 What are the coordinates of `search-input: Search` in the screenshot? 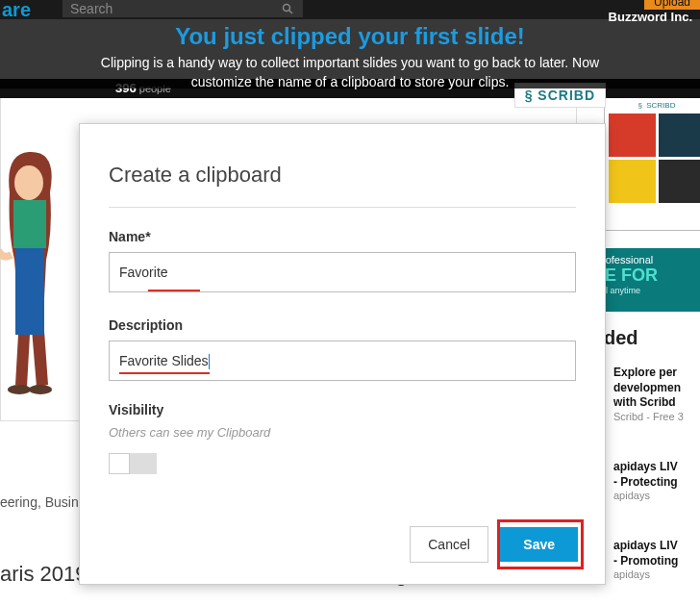 It's located at (183, 9).